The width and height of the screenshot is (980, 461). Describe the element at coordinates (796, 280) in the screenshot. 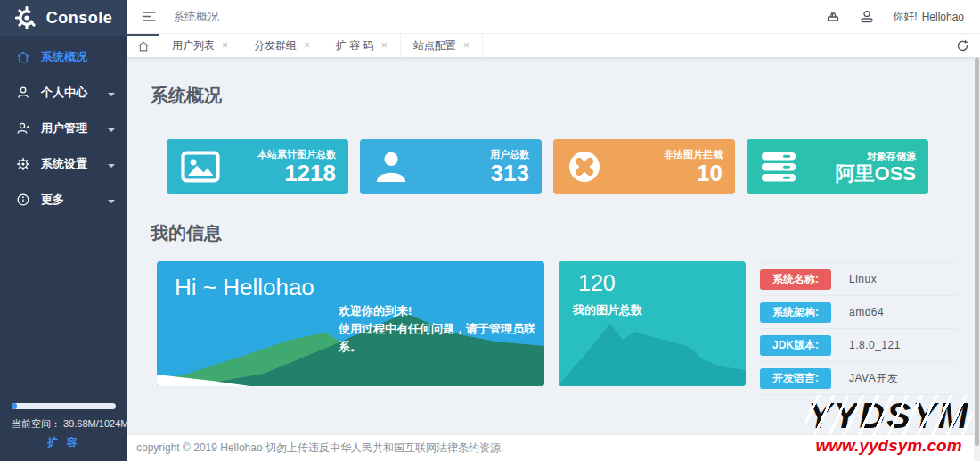

I see `system-info-badge: 系统名称:` at that location.